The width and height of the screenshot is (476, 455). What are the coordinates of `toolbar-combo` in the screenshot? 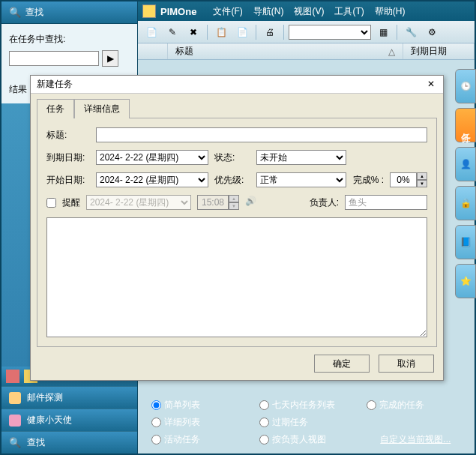 It's located at (330, 32).